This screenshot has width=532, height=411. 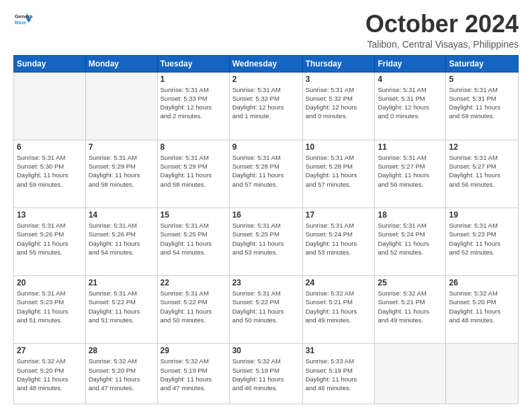 What do you see at coordinates (482, 106) in the screenshot?
I see `calendar-cell: 5Sunrise: 5:31 AMSunset: 5:31 PMDaylight…` at bounding box center [482, 106].